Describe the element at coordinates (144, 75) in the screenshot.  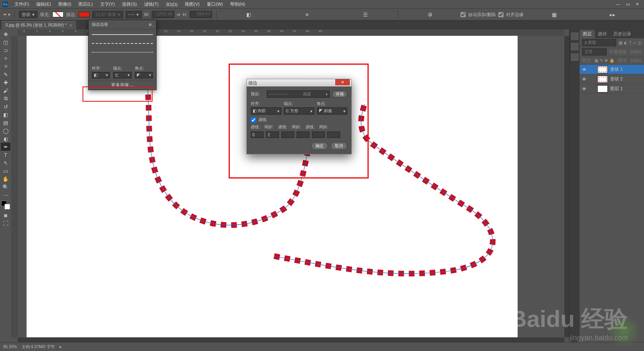
I see `popup-corner-dropdown: ◤▾` at that location.